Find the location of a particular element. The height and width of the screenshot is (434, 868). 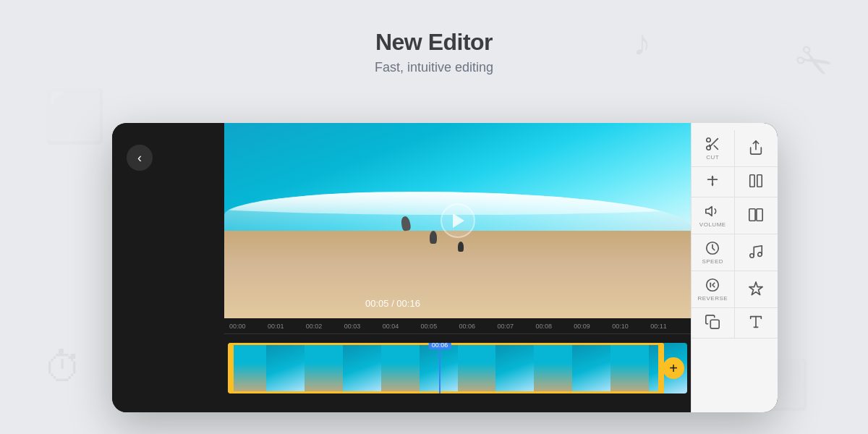

add-clip-button: + is located at coordinates (673, 368).